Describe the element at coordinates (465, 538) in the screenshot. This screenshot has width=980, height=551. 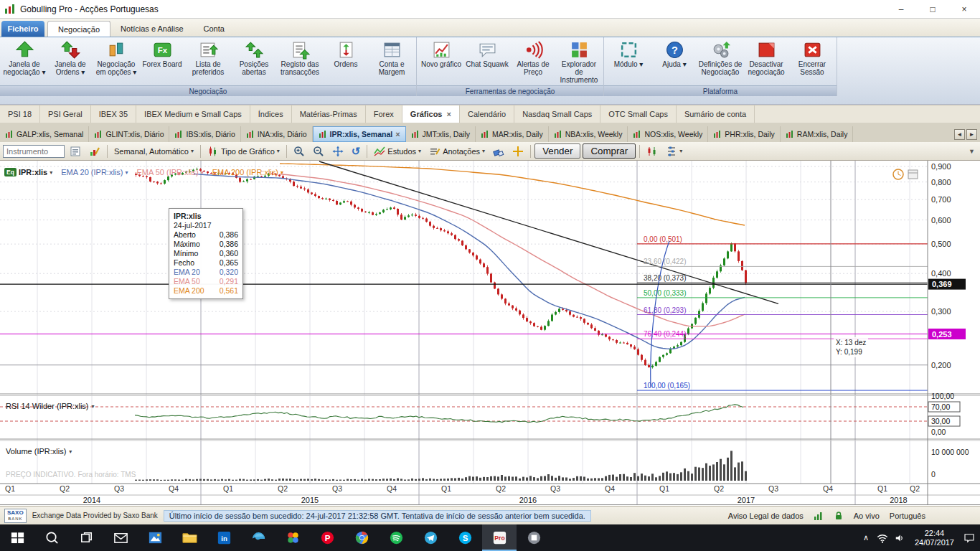
I see `skype-app: S` at that location.